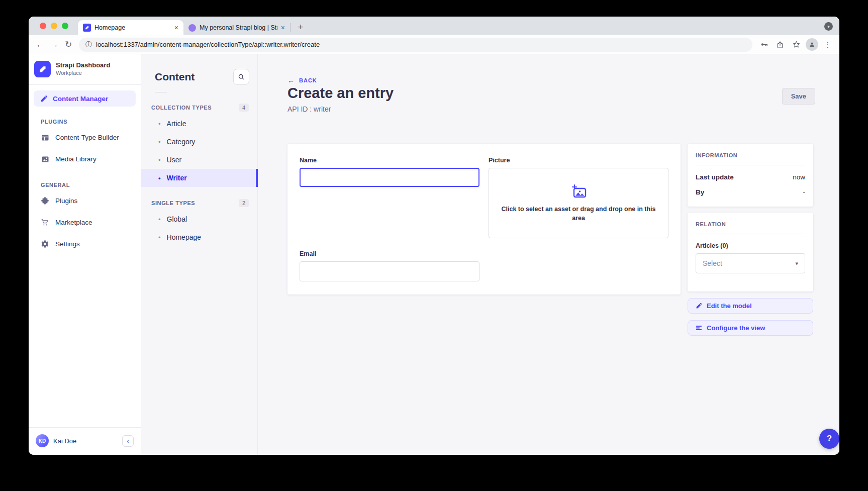  I want to click on collapse-sidebar-button: ‹, so click(128, 441).